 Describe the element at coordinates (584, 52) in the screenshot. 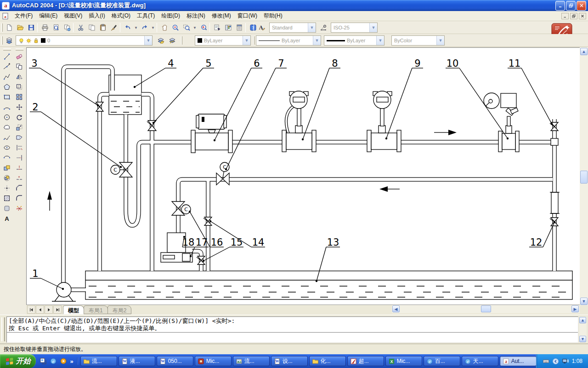

I see `scroll-up-button: ▲` at that location.